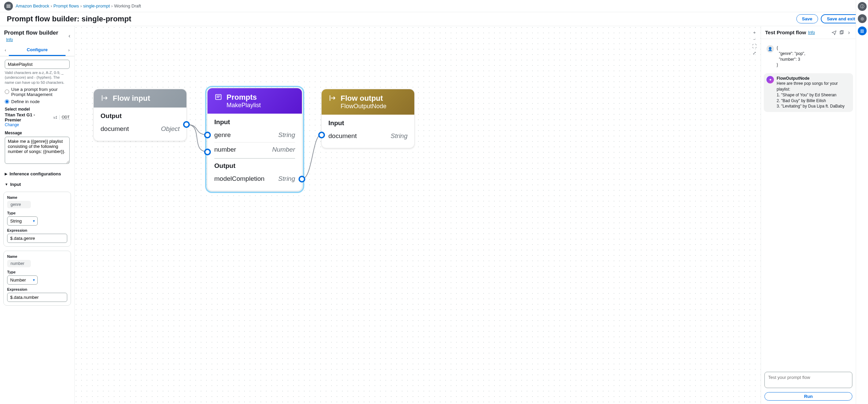 The image size is (868, 404). I want to click on left-panel-info: Info, so click(10, 40).